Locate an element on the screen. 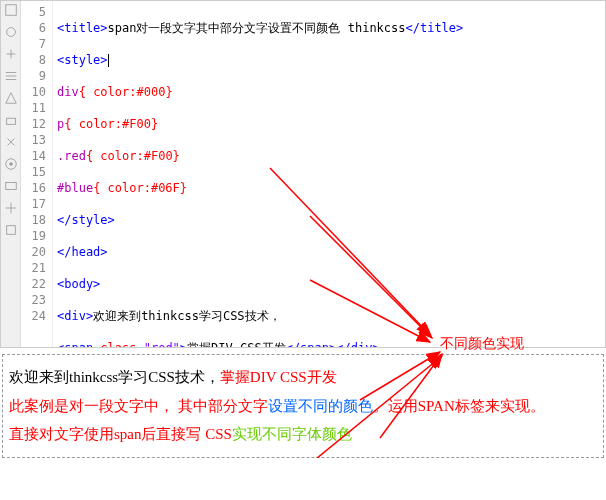 Image resolution: width=606 pixels, height=500 pixels. preview-text-red: 掌握DIV CSS开发 is located at coordinates (278, 377).